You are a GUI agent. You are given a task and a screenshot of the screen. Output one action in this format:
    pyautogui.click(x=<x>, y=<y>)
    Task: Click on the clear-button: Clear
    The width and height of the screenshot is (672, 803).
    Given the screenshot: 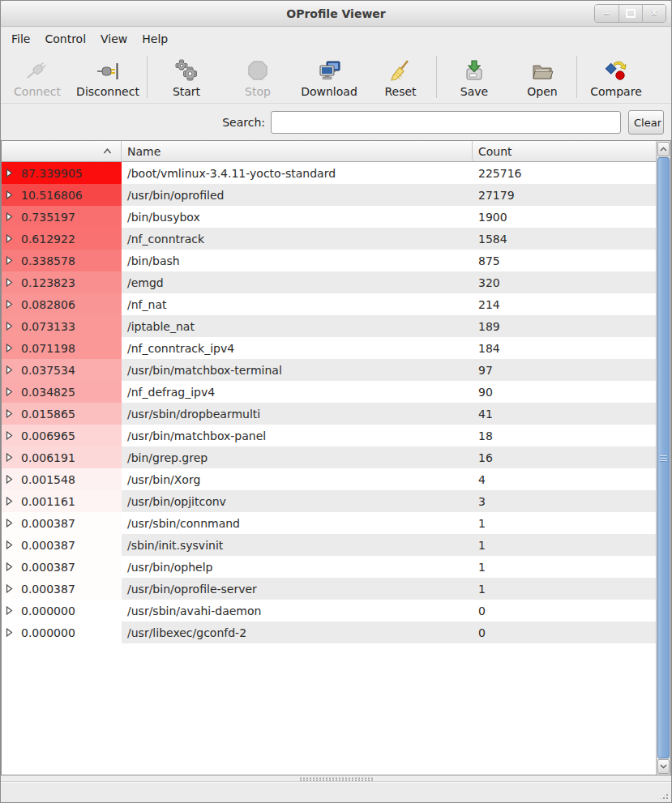 What is the action you would take?
    pyautogui.click(x=646, y=122)
    